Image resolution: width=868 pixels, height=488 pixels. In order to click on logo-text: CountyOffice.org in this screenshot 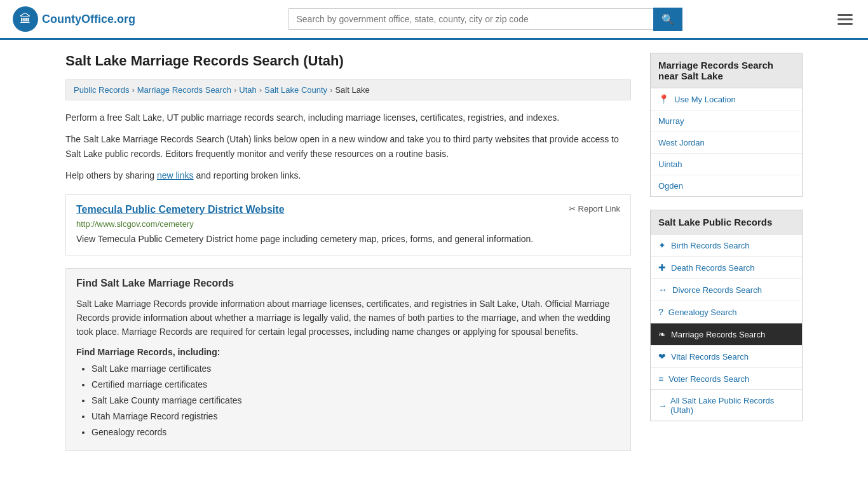, I will do `click(89, 19)`.